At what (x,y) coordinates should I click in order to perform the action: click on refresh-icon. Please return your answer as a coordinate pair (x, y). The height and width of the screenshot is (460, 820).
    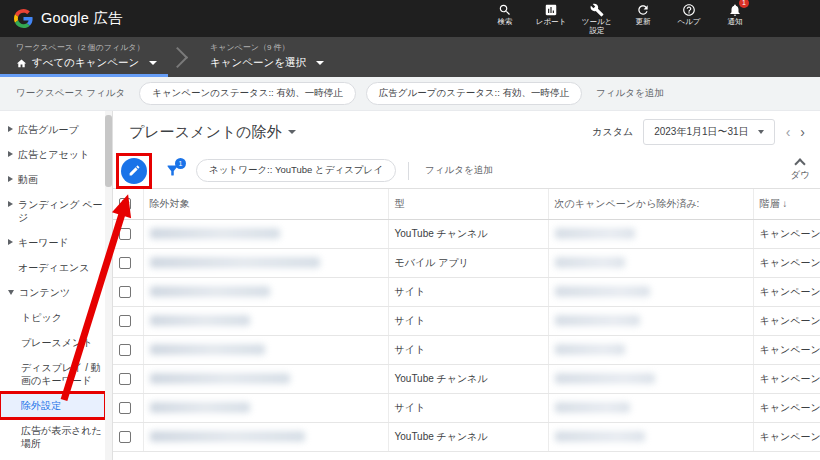
    Looking at the image, I should click on (643, 10).